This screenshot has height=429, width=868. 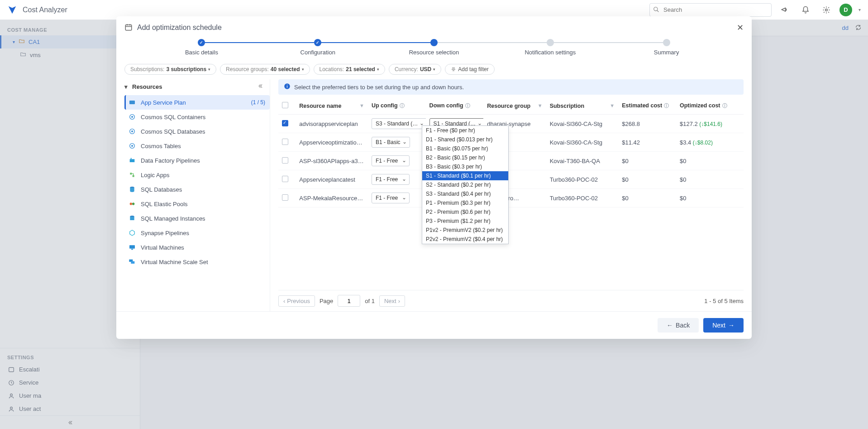 What do you see at coordinates (391, 142) in the screenshot?
I see `up-config-select: B1 - Basic` at bounding box center [391, 142].